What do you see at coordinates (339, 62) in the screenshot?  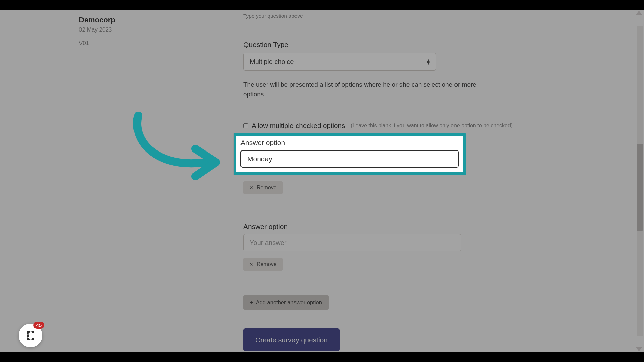 I see `question-type-select: Multiple choice ▲▼` at bounding box center [339, 62].